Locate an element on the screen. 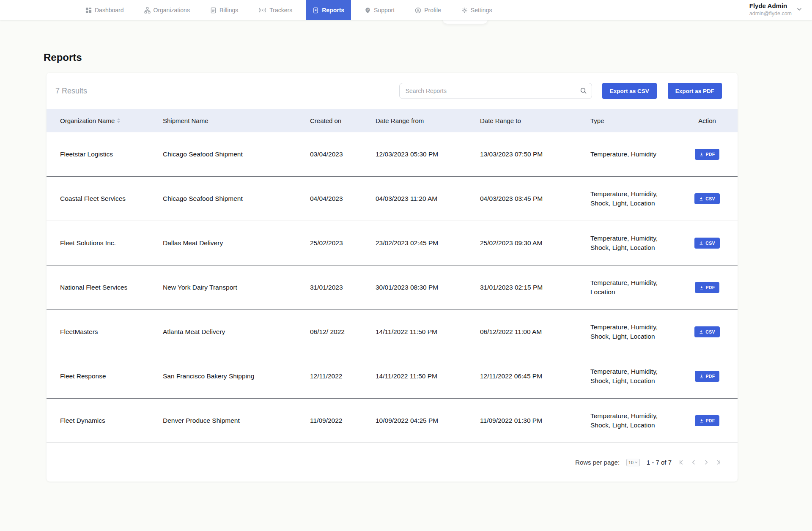 This screenshot has width=812, height=531. table-header: Organization Name Shipment Name Created … is located at coordinates (392, 121).